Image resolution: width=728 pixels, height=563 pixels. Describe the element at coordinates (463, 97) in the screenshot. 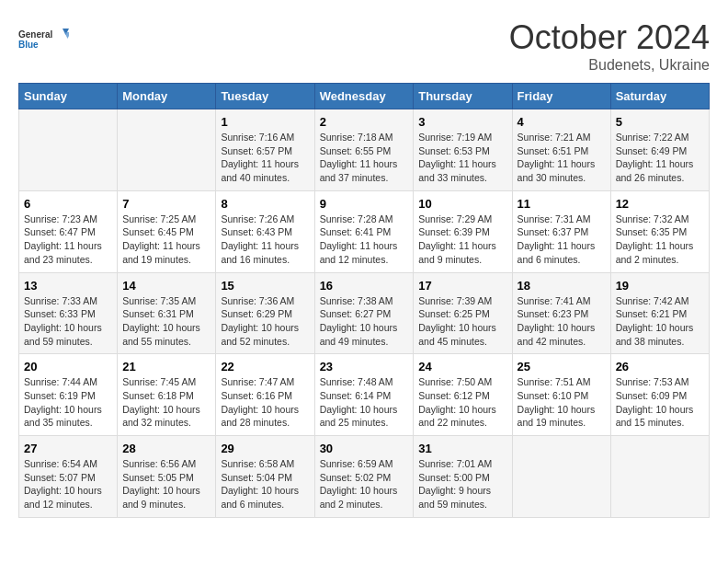

I see `col-header-thursday: Thursday` at that location.